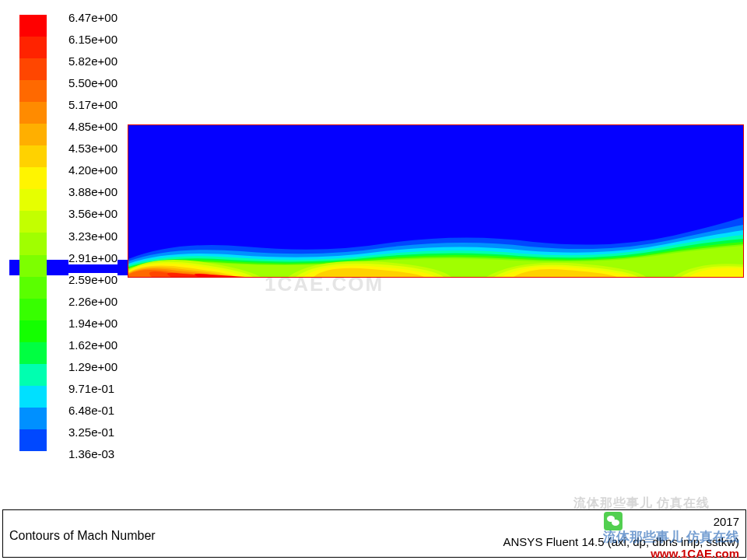 This screenshot has height=560, width=747. Describe the element at coordinates (93, 148) in the screenshot. I see `legend-label: 4.53e+00` at that location.